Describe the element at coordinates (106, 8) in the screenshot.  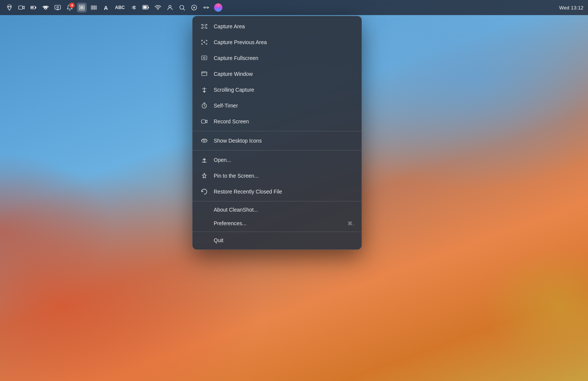
I see `font-icon: A` at that location.